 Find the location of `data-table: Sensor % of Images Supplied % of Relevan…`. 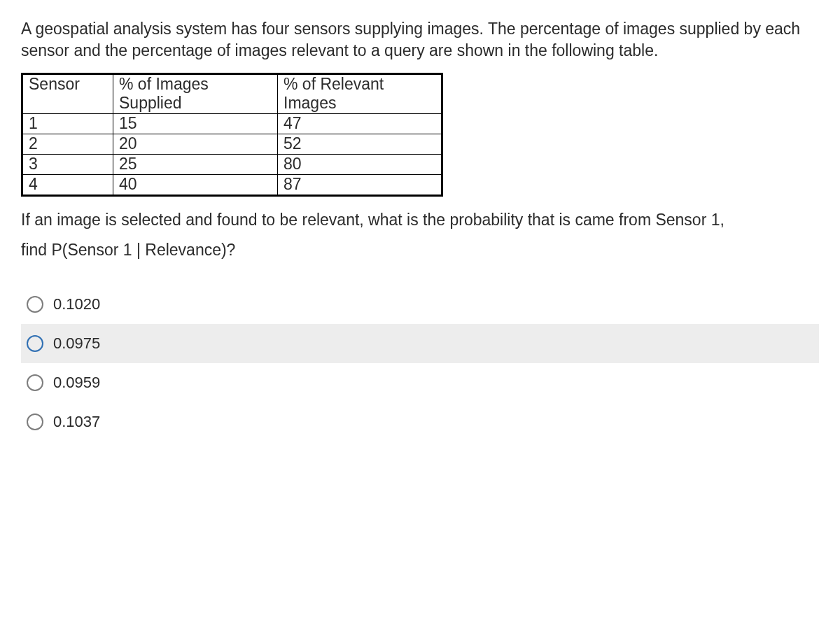

data-table: Sensor % of Images Supplied % of Relevan… is located at coordinates (232, 134).